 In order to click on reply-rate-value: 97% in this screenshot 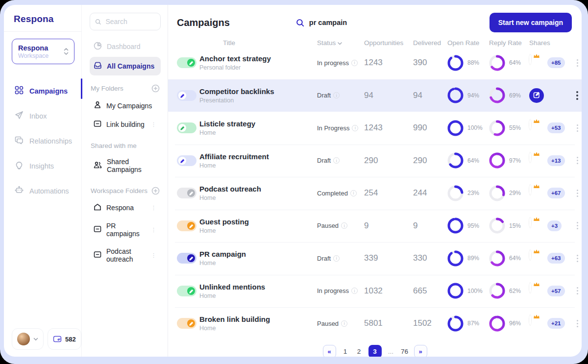, I will do `click(515, 161)`.